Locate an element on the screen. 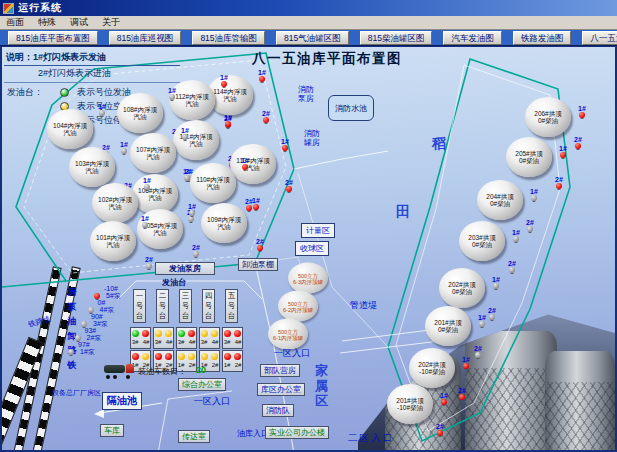  fire-water-pool-label: 消防水池 is located at coordinates (351, 108).